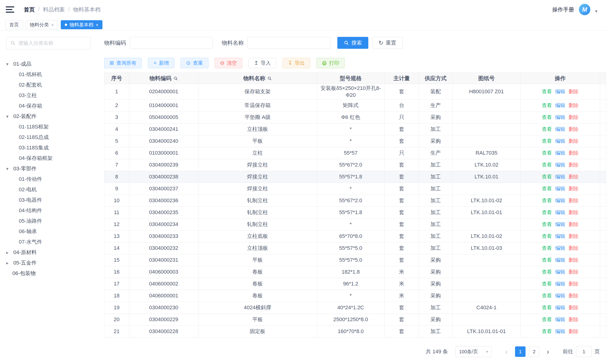  What do you see at coordinates (14, 25) in the screenshot?
I see `tab-1: 首页` at bounding box center [14, 25].